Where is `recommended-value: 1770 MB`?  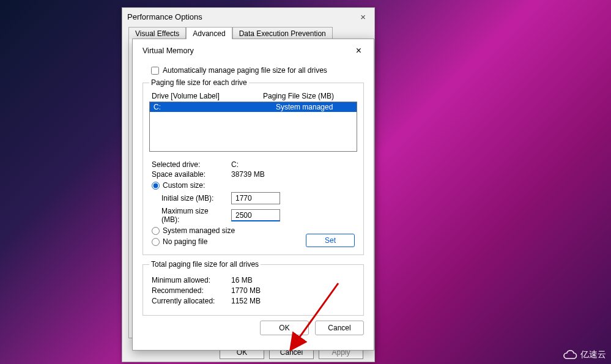 recommended-value: 1770 MB is located at coordinates (246, 291).